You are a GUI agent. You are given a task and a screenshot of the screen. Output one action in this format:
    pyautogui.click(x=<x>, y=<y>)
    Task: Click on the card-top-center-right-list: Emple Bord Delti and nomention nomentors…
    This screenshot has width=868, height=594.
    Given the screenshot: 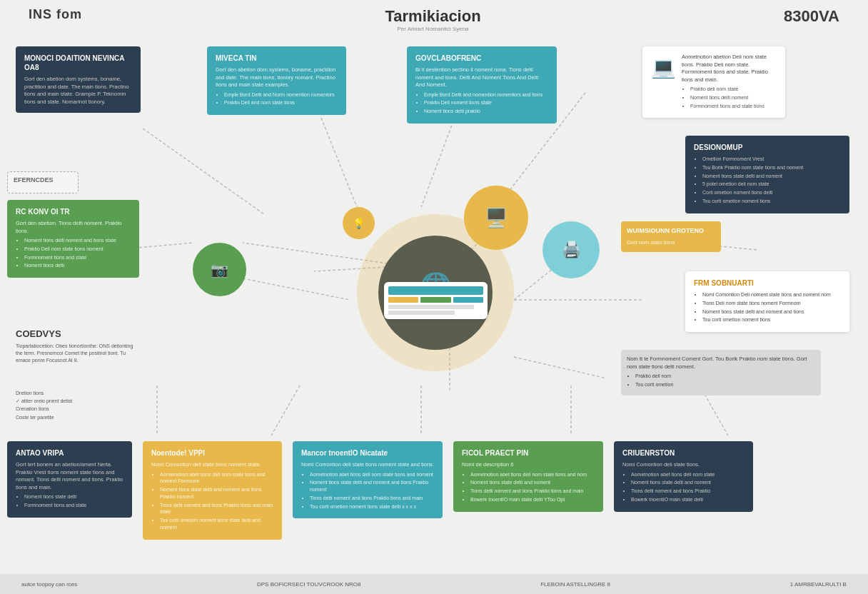 What is the action you would take?
    pyautogui.click(x=482, y=103)
    